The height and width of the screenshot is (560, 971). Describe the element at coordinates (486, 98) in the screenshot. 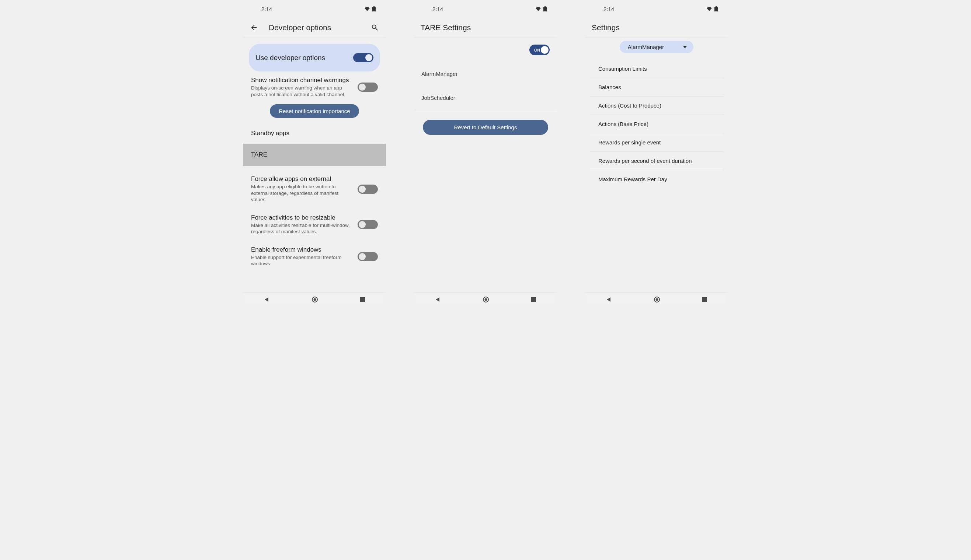

I see `menu-job-scheduler: JobScheduler` at that location.